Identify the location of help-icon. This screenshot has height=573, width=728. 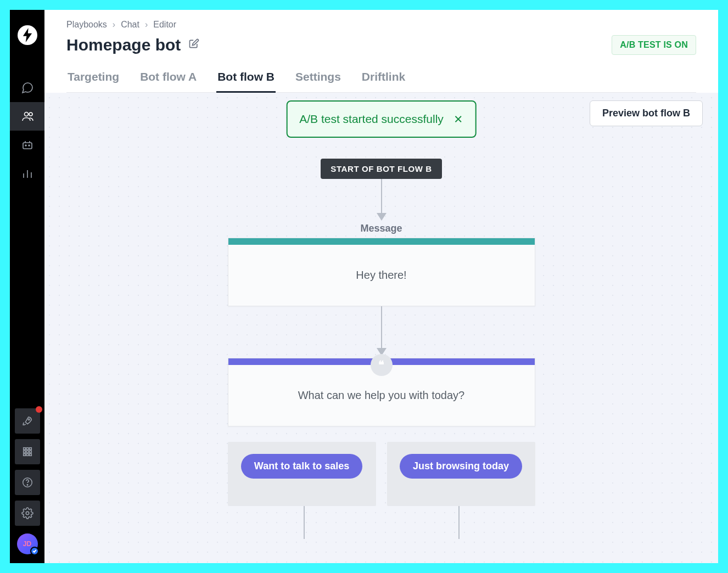
(27, 482).